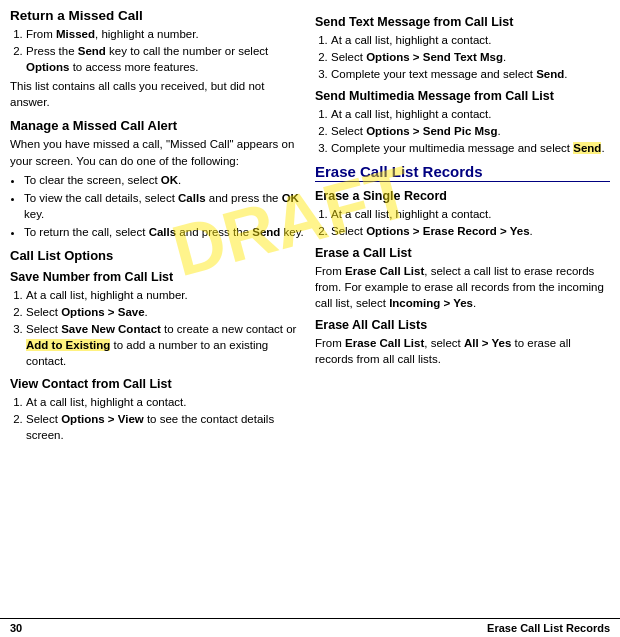  I want to click on right-section1-steps: At a call list, highlight a contact. Sel…, so click(470, 57).